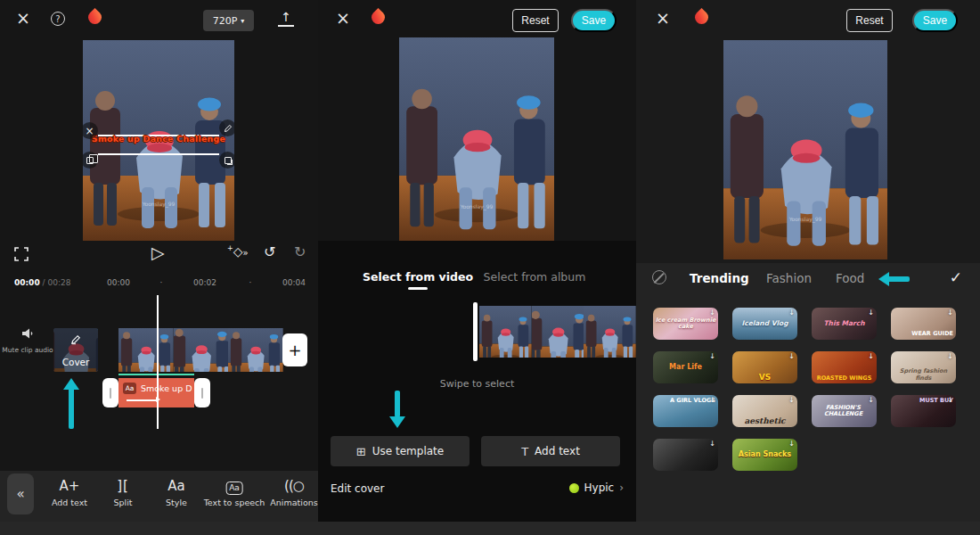 This screenshot has width=980, height=535. What do you see at coordinates (478, 383) in the screenshot?
I see `swipe-hint: Swipe to select` at bounding box center [478, 383].